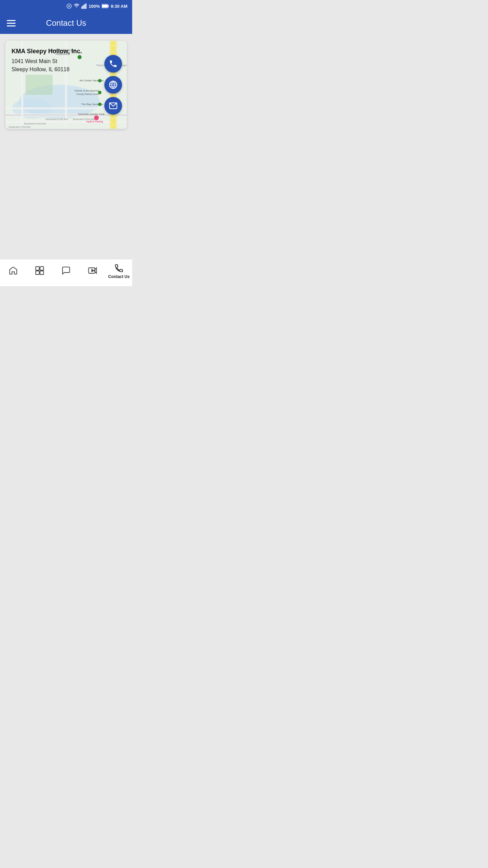 This screenshot has width=488, height=868. I want to click on phone-icon, so click(113, 64).